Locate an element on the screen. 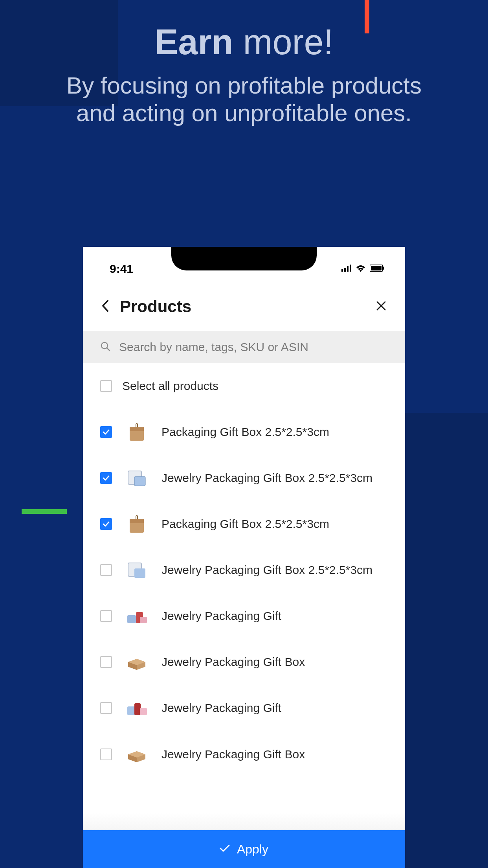 This screenshot has width=488, height=868. select-all-checkbox is located at coordinates (106, 386).